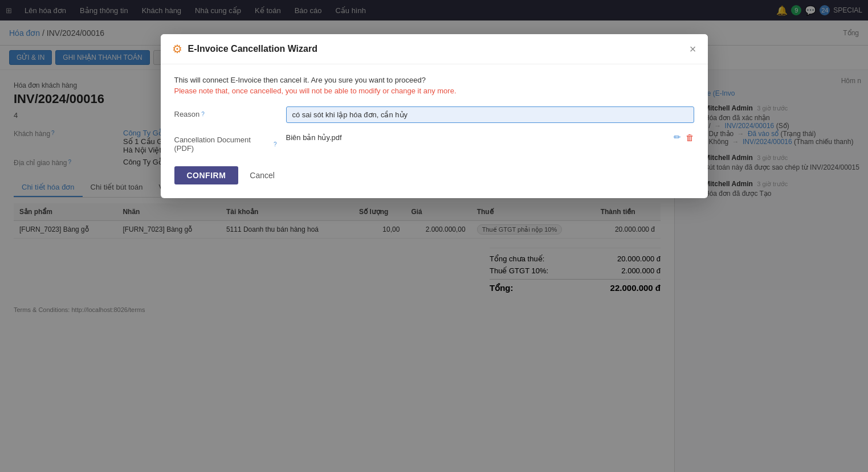 This screenshot has width=868, height=472. I want to click on cancel-button: Cancel, so click(262, 175).